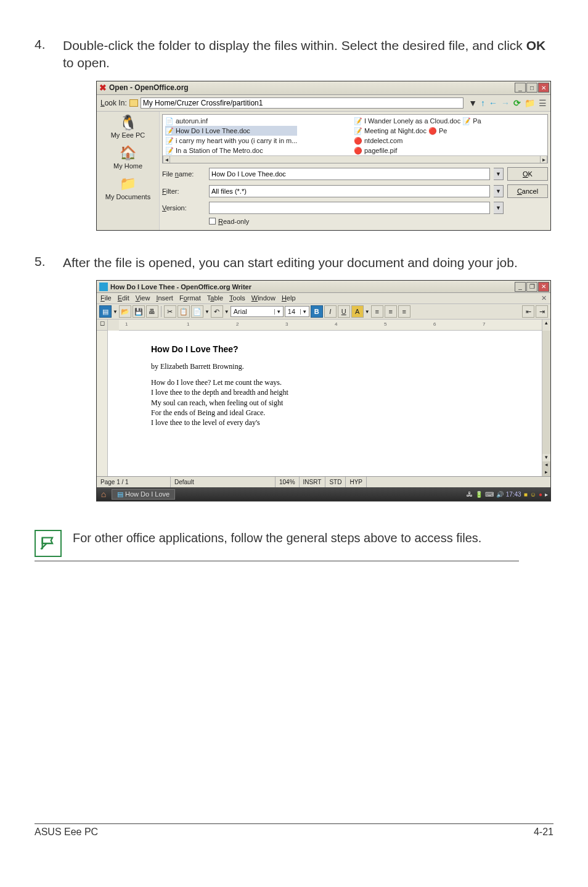 The height and width of the screenshot is (887, 588). What do you see at coordinates (231, 141) in the screenshot?
I see `file-item: 📝i carry my heart with you (i carry it i…` at bounding box center [231, 141].